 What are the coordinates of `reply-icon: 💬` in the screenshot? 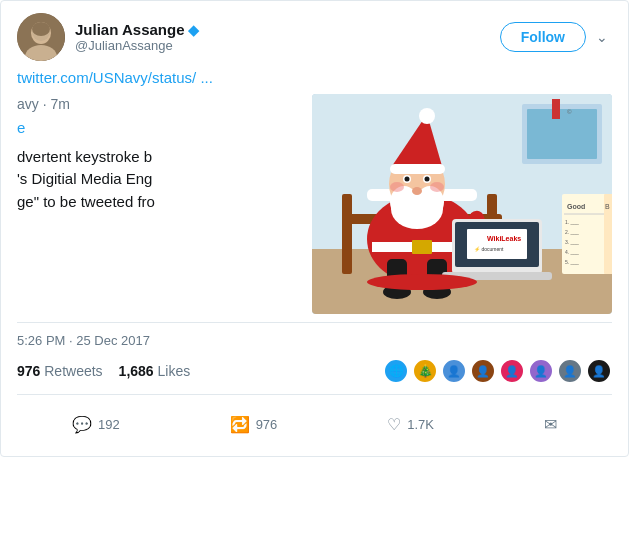 It's located at (82, 424).